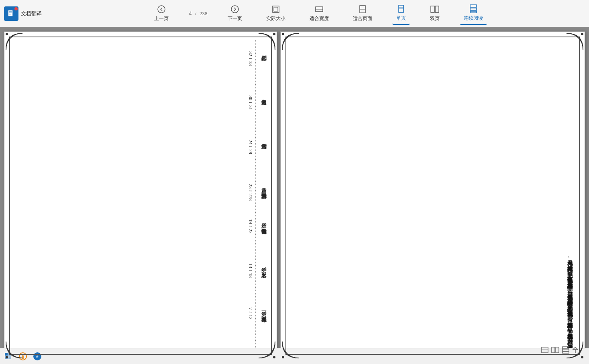 This screenshot has height=364, width=589. Describe the element at coordinates (141, 201) in the screenshot. I see `toc-entry-3: 第四章／十二宮辨識氣色聯繫圖 …………………… 23～278` at that location.